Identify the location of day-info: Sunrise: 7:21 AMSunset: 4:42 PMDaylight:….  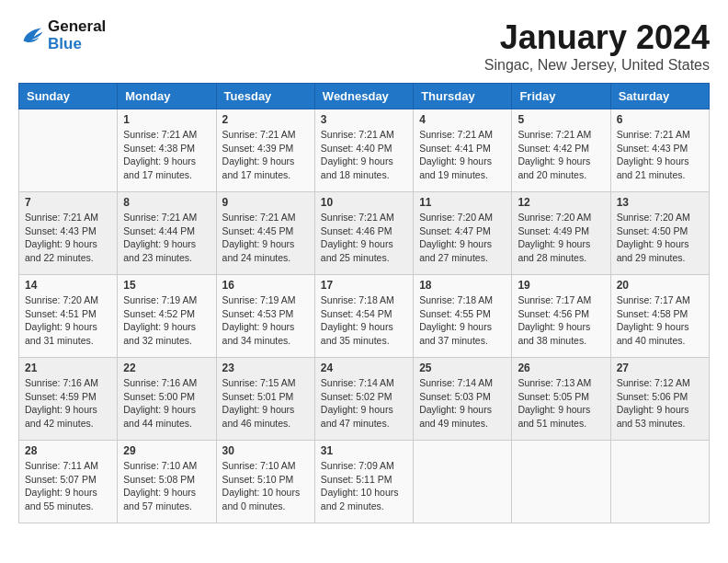
(561, 155).